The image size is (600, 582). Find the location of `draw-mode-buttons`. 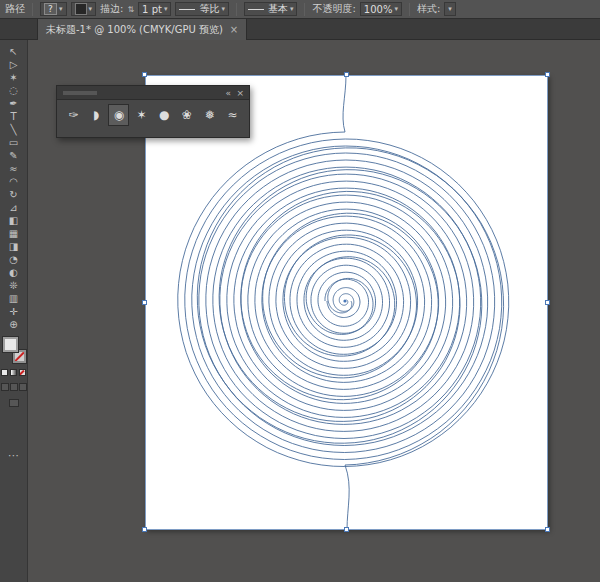

draw-mode-buttons is located at coordinates (14, 387).